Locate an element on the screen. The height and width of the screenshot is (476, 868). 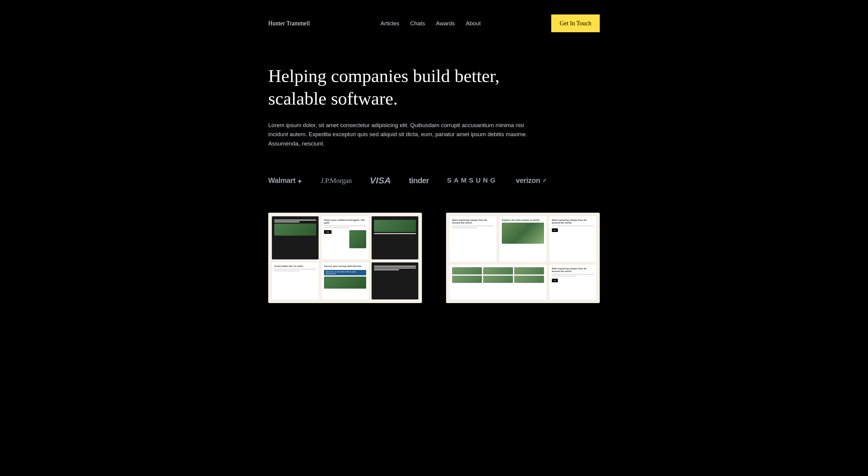
mock-title: A text editor like no other. is located at coordinates (295, 266).